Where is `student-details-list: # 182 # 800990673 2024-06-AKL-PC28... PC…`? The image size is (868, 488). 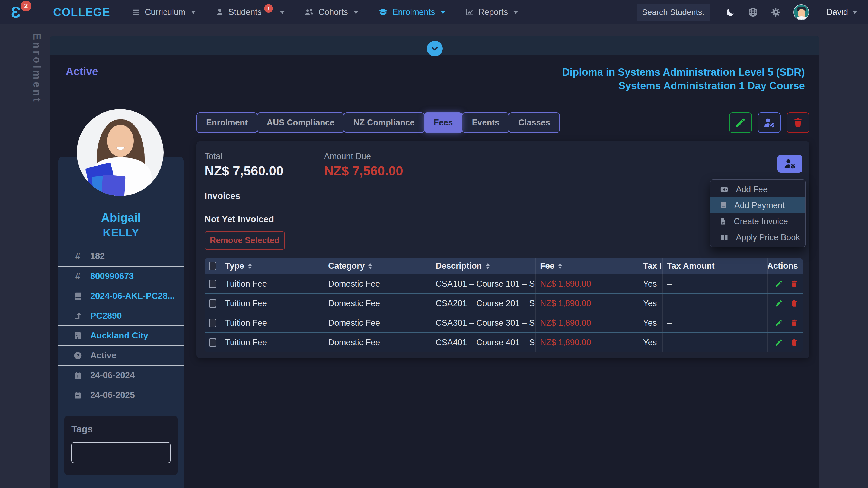
student-details-list: # 182 # 800990673 2024-06-AKL-PC28... PC… is located at coordinates (121, 325).